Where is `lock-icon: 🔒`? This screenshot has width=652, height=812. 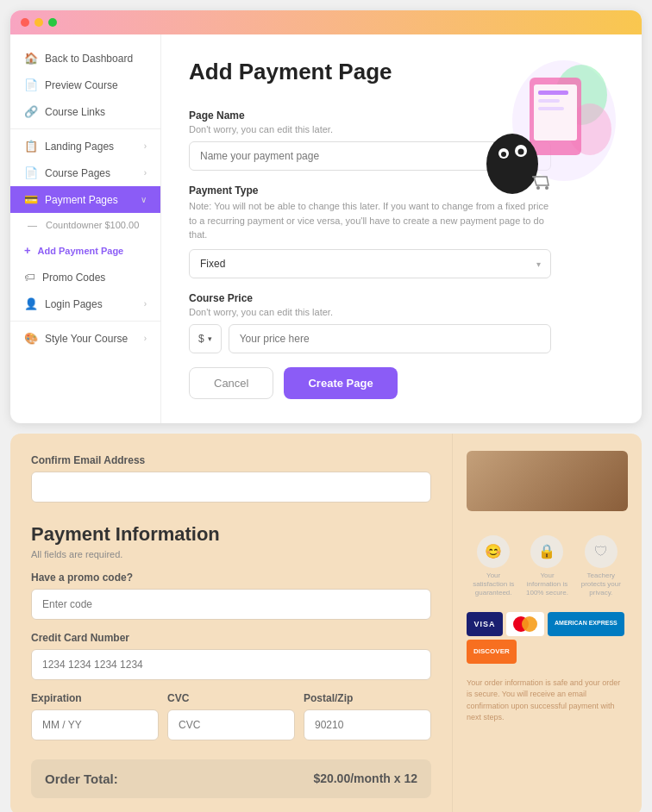 lock-icon: 🔒 is located at coordinates (547, 552).